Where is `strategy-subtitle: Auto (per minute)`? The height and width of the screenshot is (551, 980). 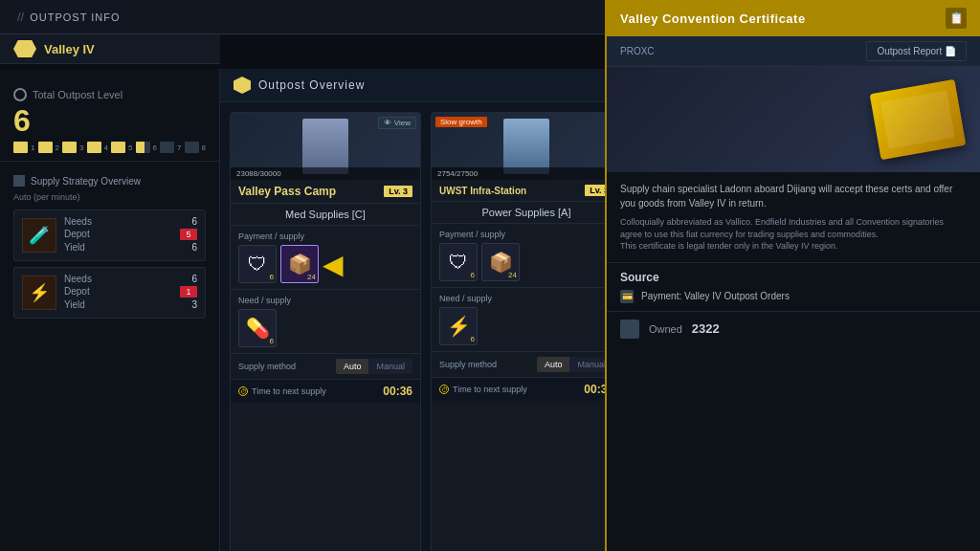
strategy-subtitle: Auto (per minute) is located at coordinates (109, 197).